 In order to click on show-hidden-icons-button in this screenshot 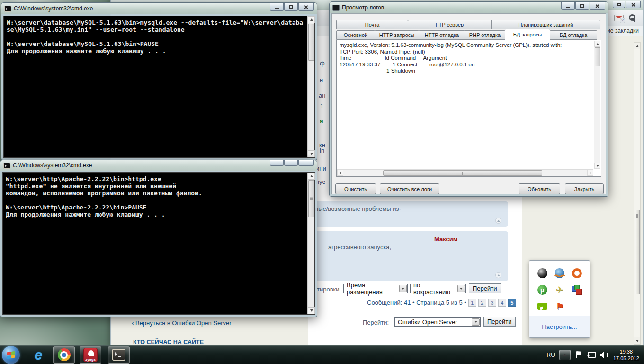, I will do `click(565, 355)`.